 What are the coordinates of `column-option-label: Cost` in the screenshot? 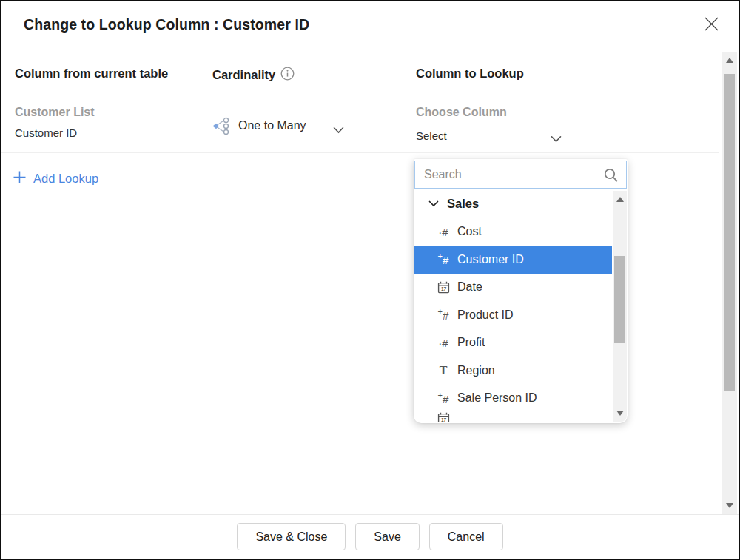 It's located at (469, 232).